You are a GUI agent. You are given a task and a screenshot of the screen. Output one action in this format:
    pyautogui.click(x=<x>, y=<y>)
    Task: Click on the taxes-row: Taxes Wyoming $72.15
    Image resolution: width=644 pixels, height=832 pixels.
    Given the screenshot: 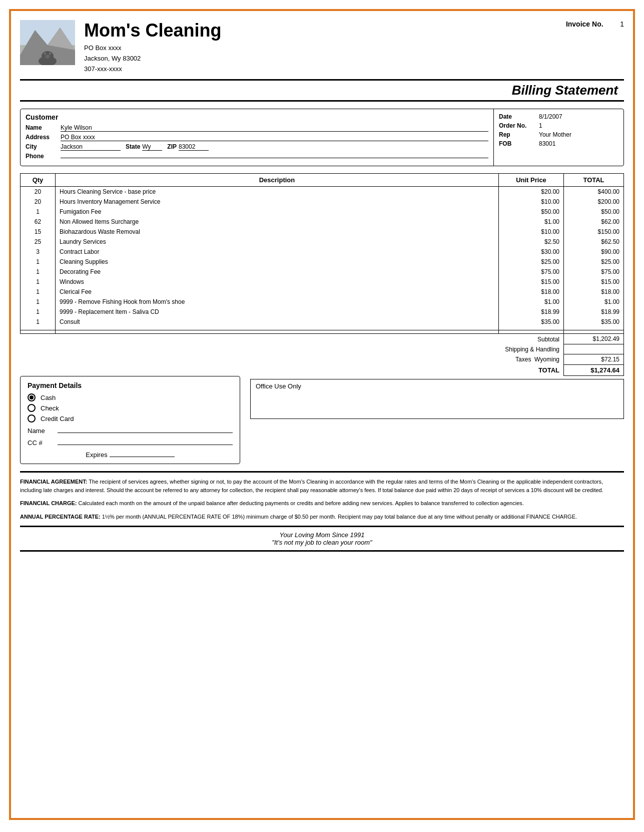 What is the action you would take?
    pyautogui.click(x=322, y=359)
    